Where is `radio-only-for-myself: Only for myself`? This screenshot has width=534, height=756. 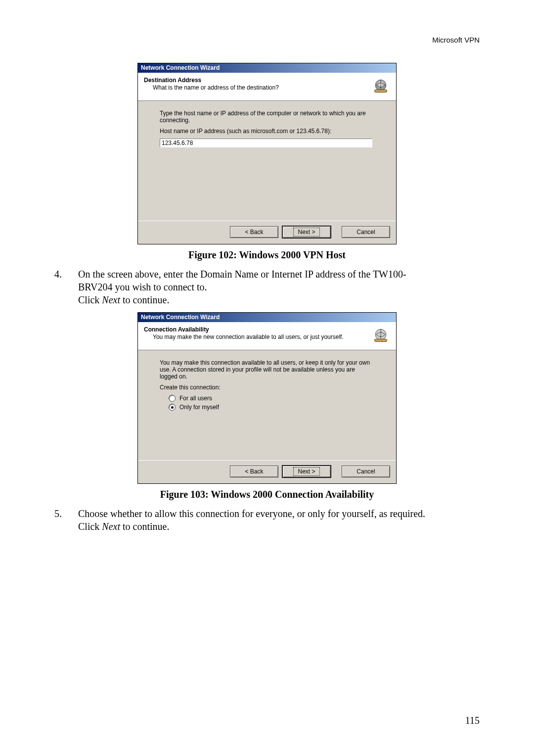 radio-only-for-myself: Only for myself is located at coordinates (267, 407).